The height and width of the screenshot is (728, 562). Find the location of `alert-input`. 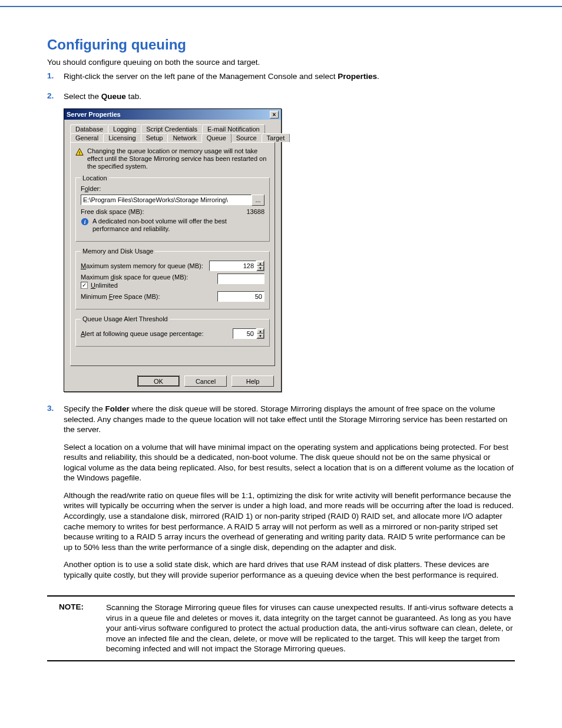

alert-input is located at coordinates (244, 334).